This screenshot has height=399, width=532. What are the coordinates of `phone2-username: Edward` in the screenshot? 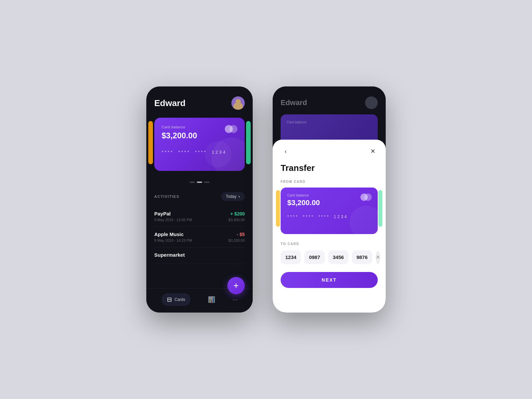 It's located at (294, 103).